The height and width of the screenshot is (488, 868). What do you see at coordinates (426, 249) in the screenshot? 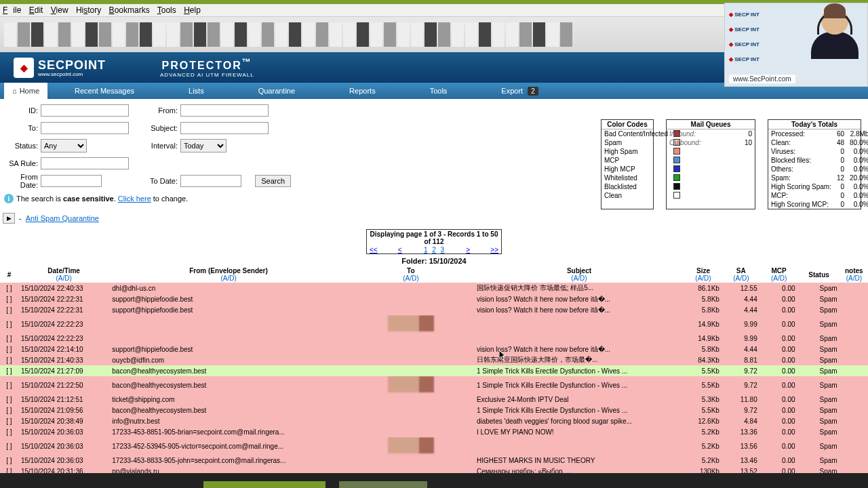
I see `pager-page-1: 1` at bounding box center [426, 249].